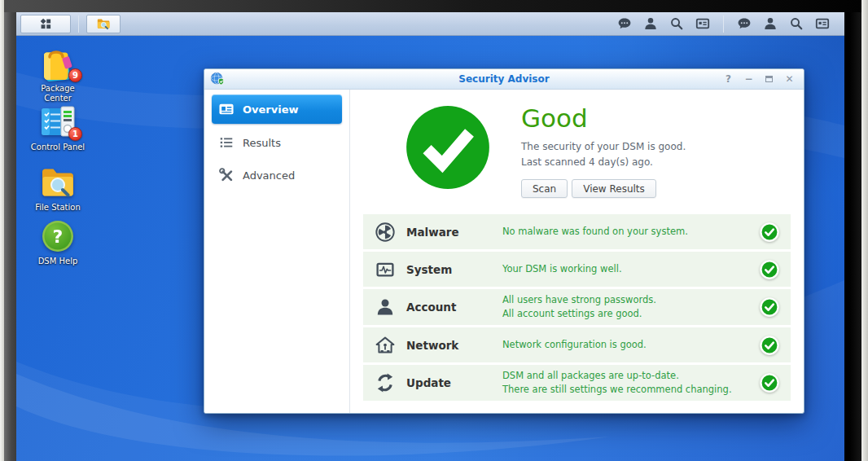  I want to click on security-advisor-app-icon, so click(217, 79).